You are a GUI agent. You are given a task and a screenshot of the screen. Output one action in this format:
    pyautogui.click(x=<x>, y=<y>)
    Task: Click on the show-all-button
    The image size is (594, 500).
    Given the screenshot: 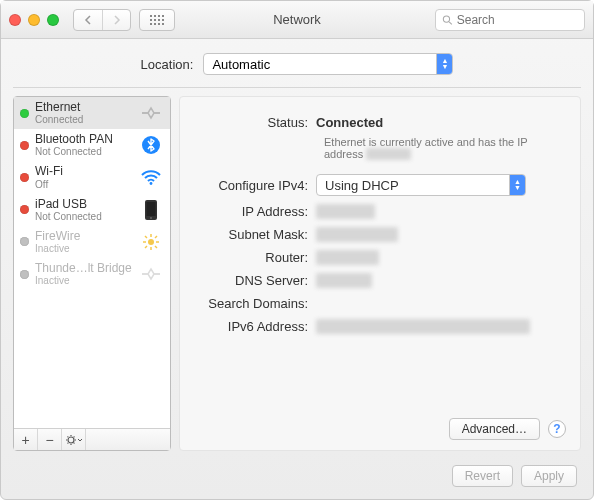 What is the action you would take?
    pyautogui.click(x=157, y=20)
    